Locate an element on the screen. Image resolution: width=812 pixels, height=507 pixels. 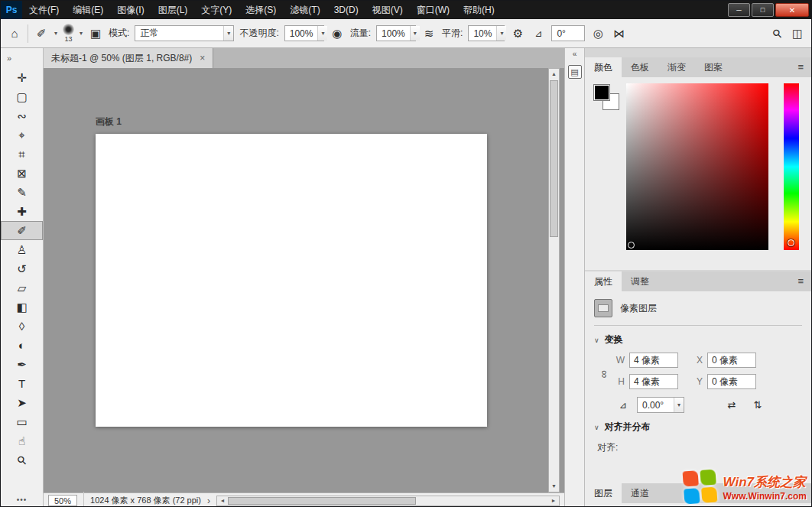
paint-symmetry-icon: ⋈ is located at coordinates (619, 34).